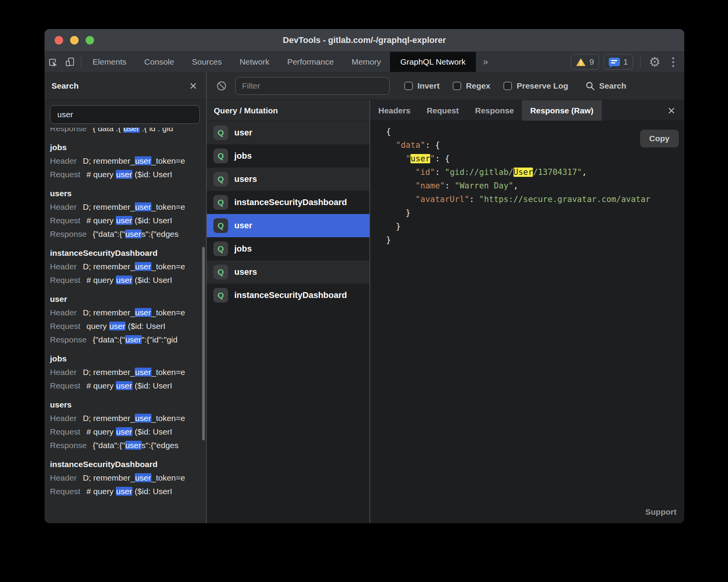 This screenshot has height=582, width=728. What do you see at coordinates (671, 111) in the screenshot?
I see `detail-close-icon` at bounding box center [671, 111].